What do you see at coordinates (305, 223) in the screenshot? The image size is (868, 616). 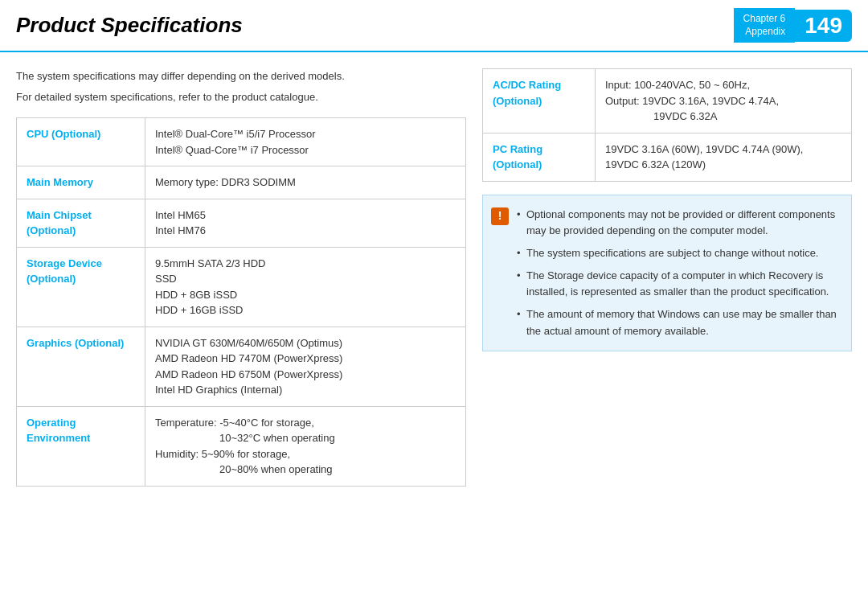 I see `spec-value: Intel HM65Intel HM76` at bounding box center [305, 223].